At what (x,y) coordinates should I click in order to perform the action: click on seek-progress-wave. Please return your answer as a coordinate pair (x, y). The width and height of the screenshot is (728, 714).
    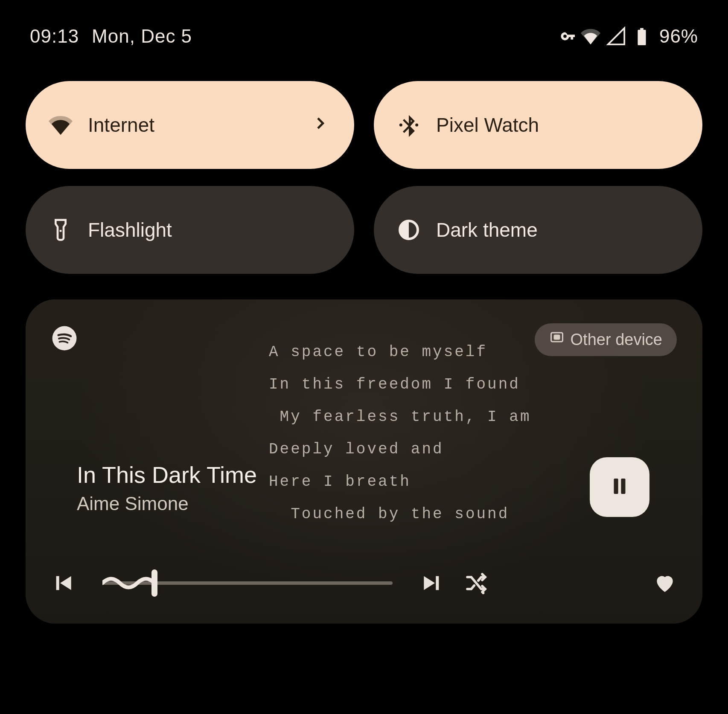
    Looking at the image, I should click on (128, 583).